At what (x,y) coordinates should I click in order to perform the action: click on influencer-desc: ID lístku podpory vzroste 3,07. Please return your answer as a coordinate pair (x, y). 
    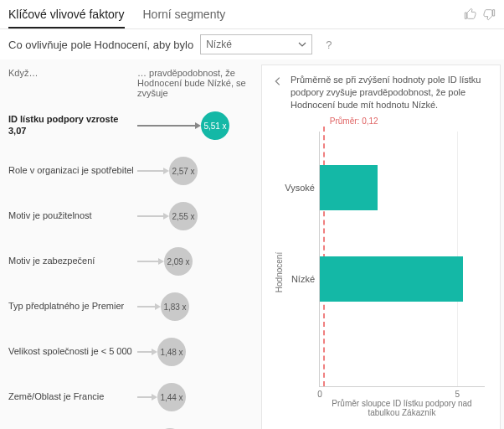
    Looking at the image, I should click on (71, 126).